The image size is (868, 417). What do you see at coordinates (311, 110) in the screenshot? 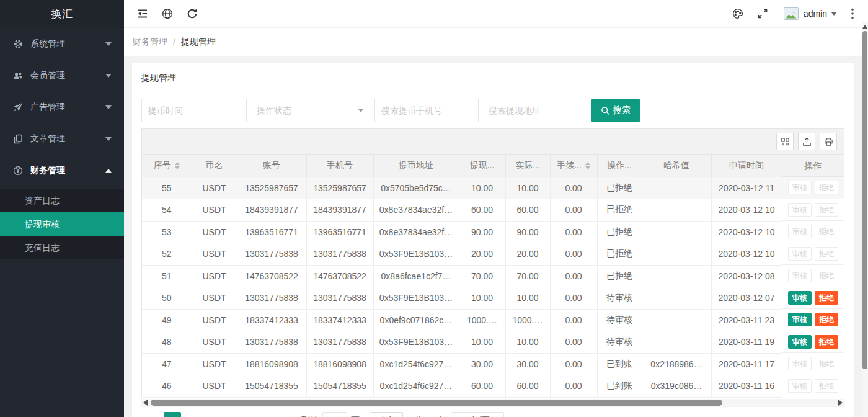
I see `status-select-input` at bounding box center [311, 110].